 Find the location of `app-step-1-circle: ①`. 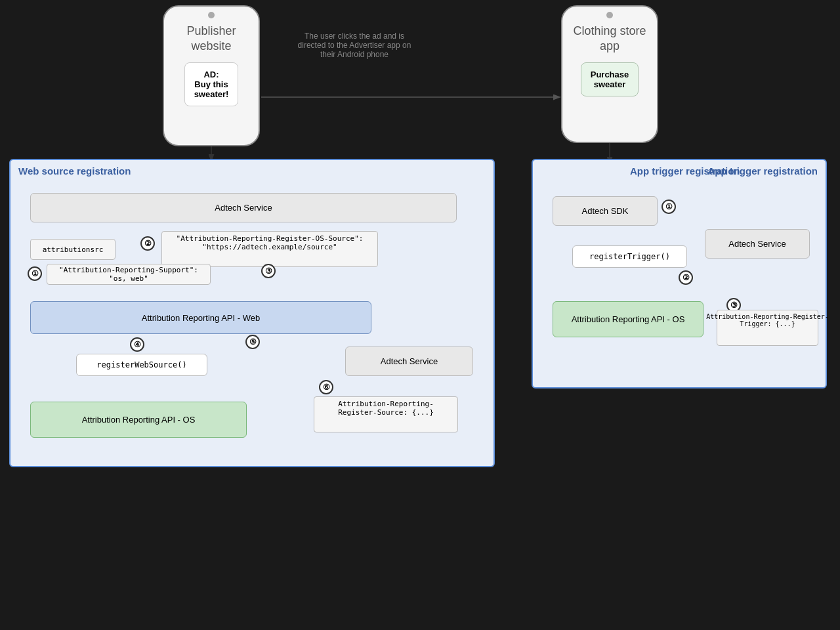

app-step-1-circle: ① is located at coordinates (669, 207).